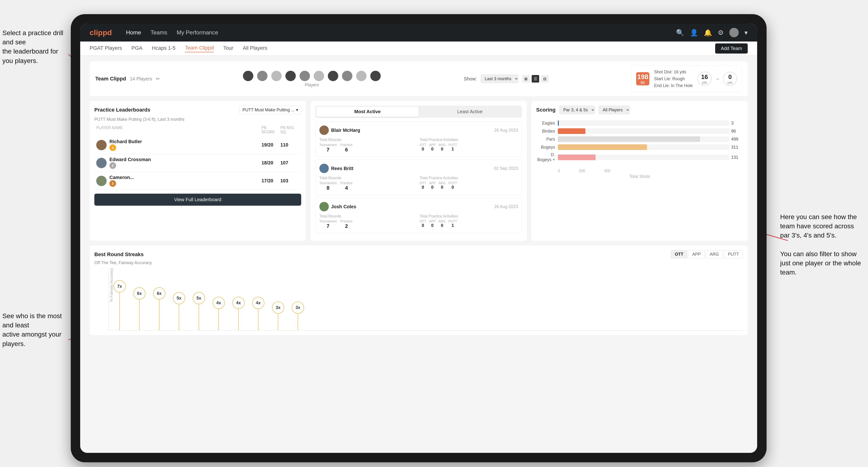 This screenshot has height=467, width=868. I want to click on nav-link-teams: Teams, so click(159, 32).